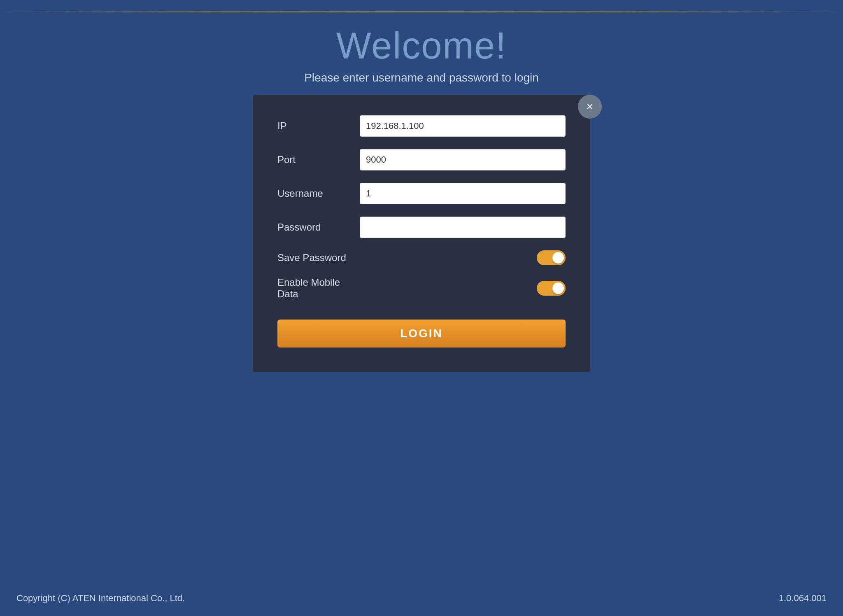 The image size is (843, 616). I want to click on password-input, so click(463, 227).